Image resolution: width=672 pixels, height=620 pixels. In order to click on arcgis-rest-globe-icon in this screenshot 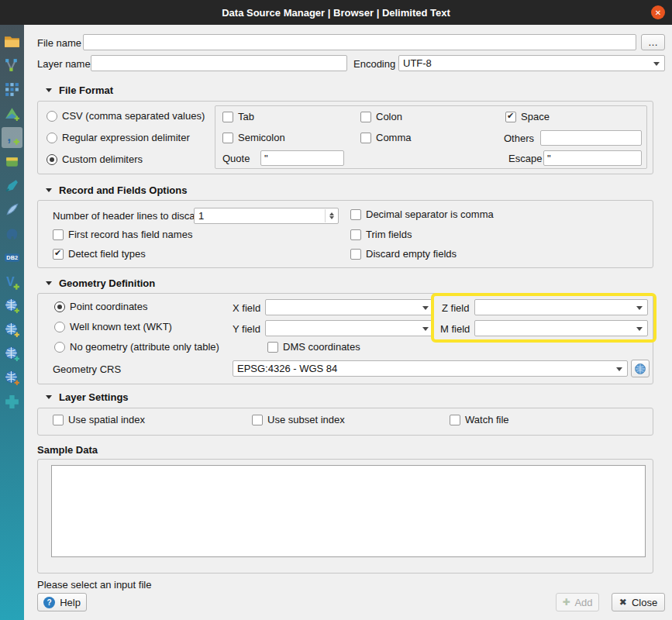, I will do `click(12, 378)`.